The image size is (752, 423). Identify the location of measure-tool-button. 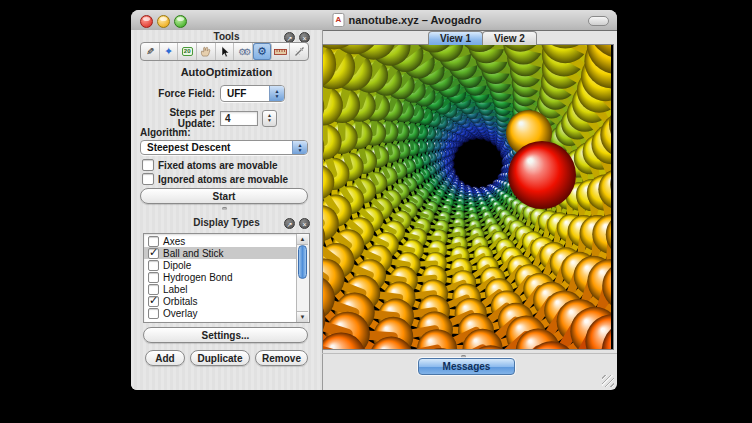
(282, 52).